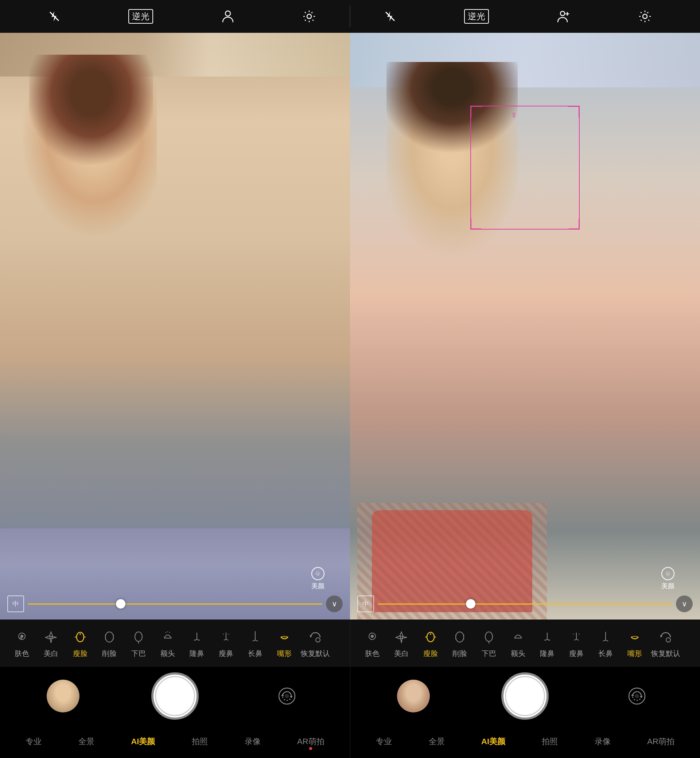  What do you see at coordinates (637, 696) in the screenshot?
I see `flip-camera-right` at bounding box center [637, 696].